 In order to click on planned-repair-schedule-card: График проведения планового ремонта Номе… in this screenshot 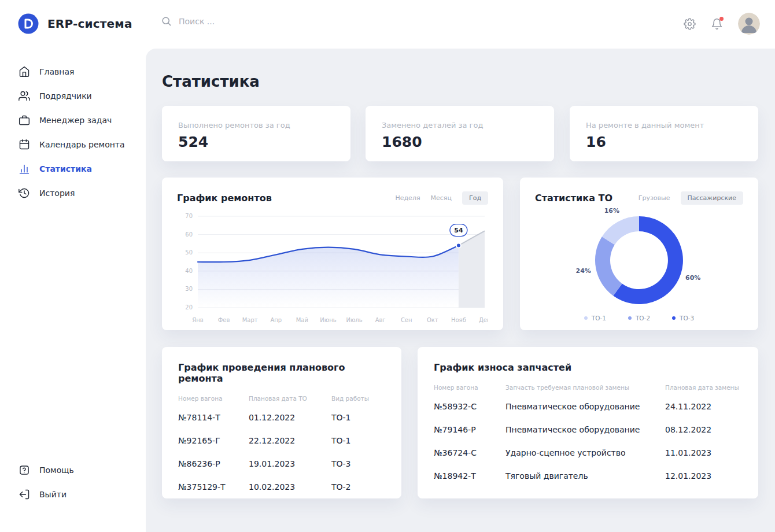, I will do `click(282, 423)`.